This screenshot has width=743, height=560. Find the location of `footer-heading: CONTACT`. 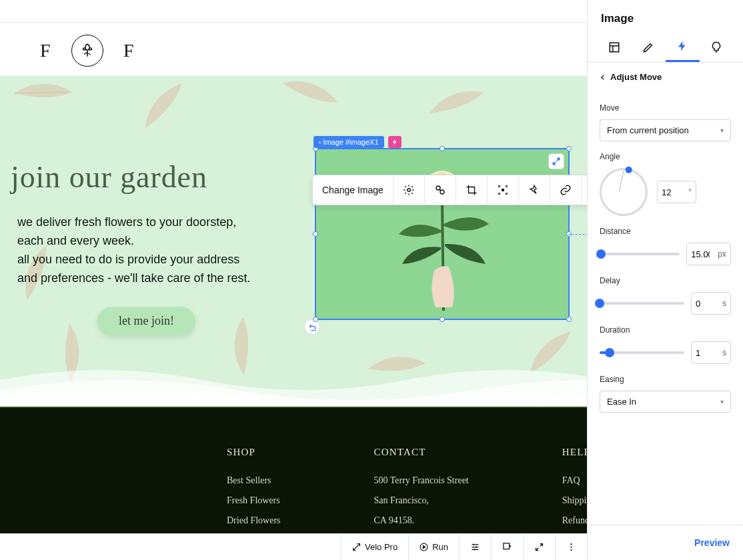

footer-heading: CONTACT is located at coordinates (422, 452).